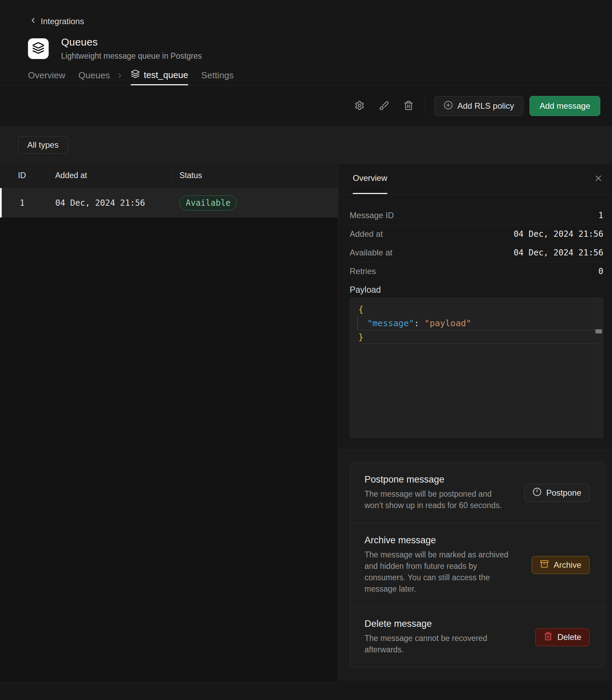 The height and width of the screenshot is (700, 612). I want to click on postpone-button-label: Postpone, so click(564, 493).